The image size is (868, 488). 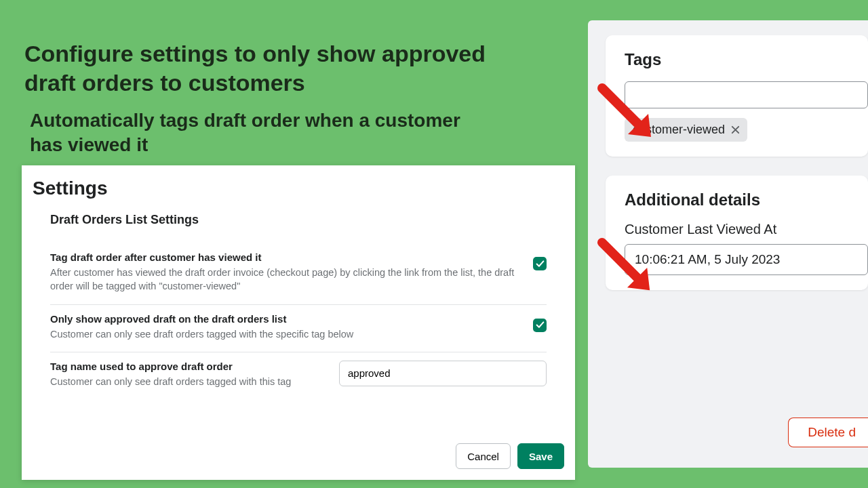 What do you see at coordinates (247, 133) in the screenshot?
I see `page-subhead: Automatically tags draft order when a cu…` at bounding box center [247, 133].